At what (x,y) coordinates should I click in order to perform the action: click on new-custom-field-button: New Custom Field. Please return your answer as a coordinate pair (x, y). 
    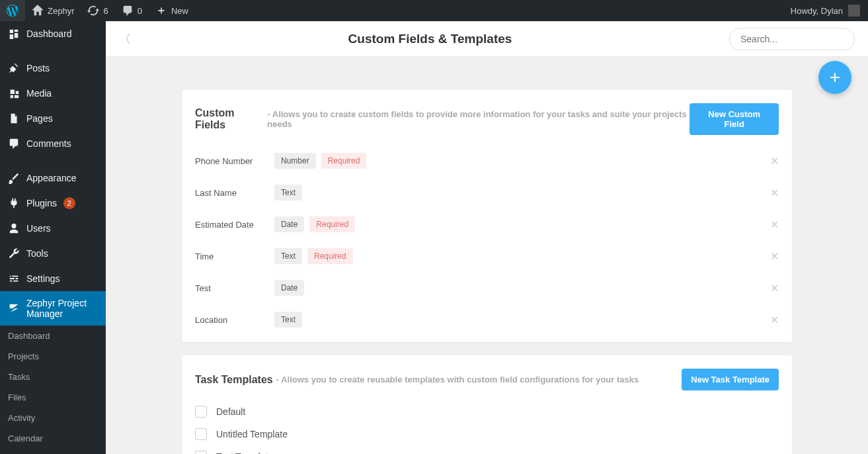
    Looking at the image, I should click on (734, 119).